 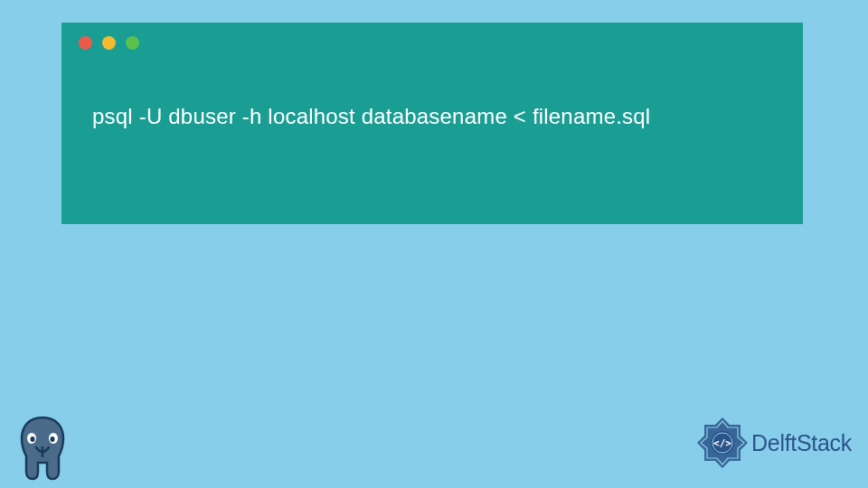 What do you see at coordinates (132, 43) in the screenshot?
I see `maximize-icon` at bounding box center [132, 43].